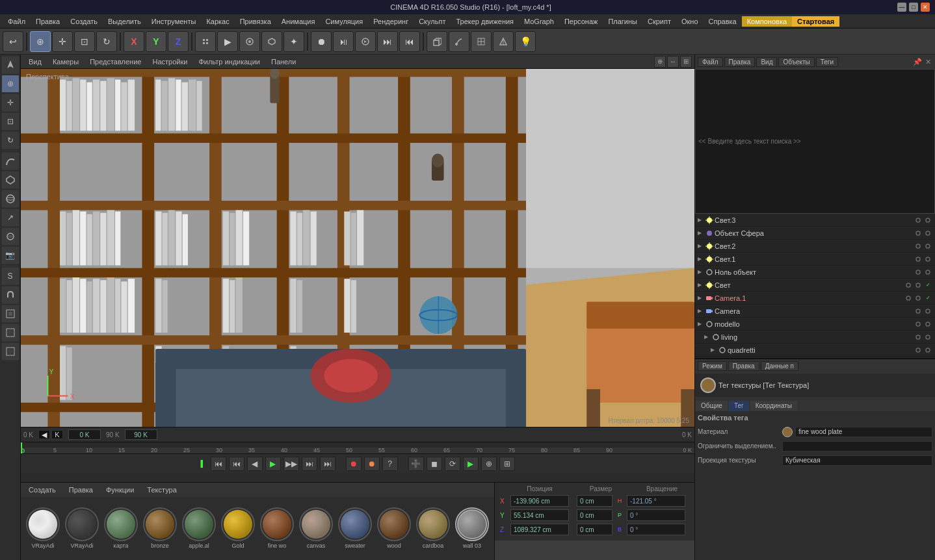 This screenshot has width=935, height=560. Describe the element at coordinates (10, 218) in the screenshot. I see `tool-deform: ↗` at that location.